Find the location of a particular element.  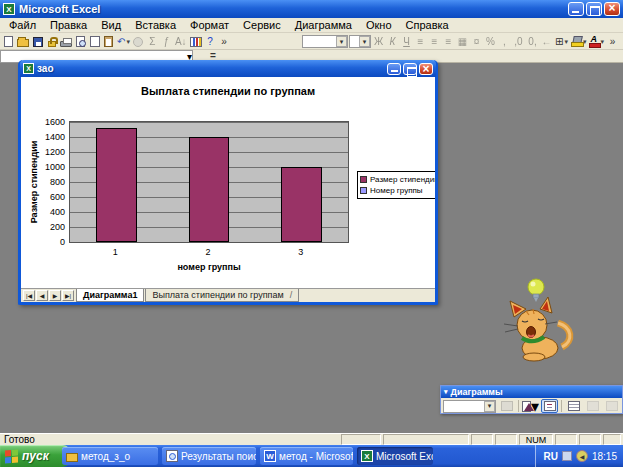

print-icon is located at coordinates (66, 42).